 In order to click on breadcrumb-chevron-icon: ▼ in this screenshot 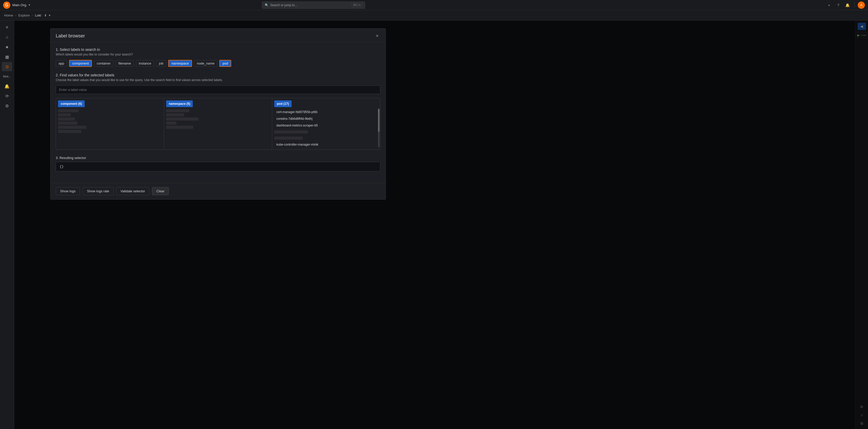, I will do `click(50, 16)`.